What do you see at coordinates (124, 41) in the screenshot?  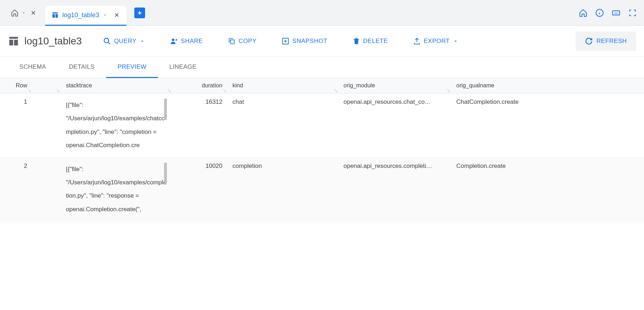 I see `query-button: QUERY` at bounding box center [124, 41].